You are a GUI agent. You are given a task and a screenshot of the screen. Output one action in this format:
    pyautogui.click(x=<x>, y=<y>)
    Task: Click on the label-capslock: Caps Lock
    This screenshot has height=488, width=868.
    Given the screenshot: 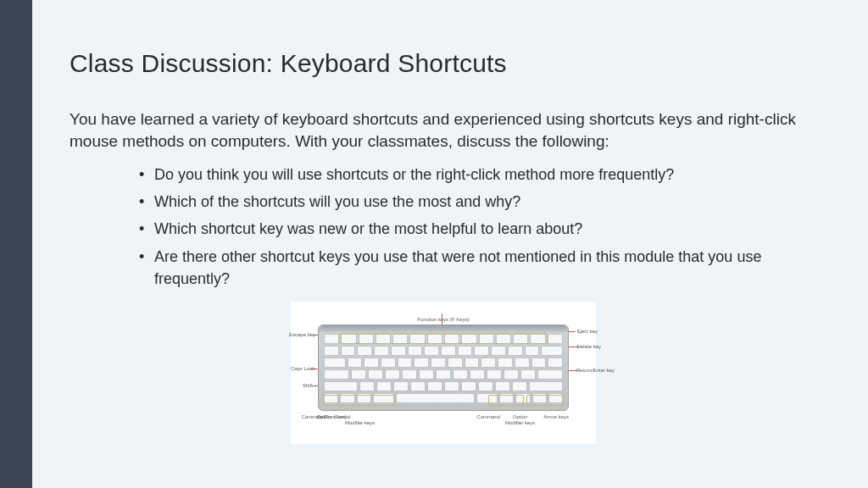 What is the action you would take?
    pyautogui.click(x=303, y=369)
    